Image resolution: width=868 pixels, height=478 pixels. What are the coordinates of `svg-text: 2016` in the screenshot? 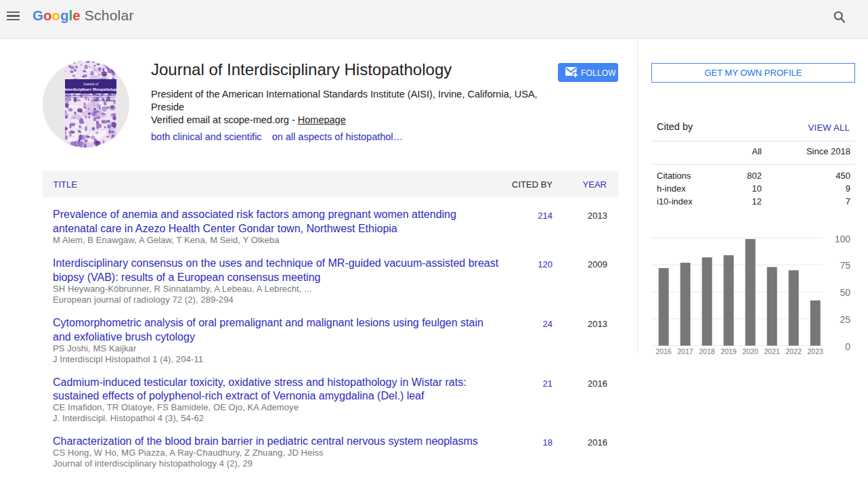 It's located at (664, 351).